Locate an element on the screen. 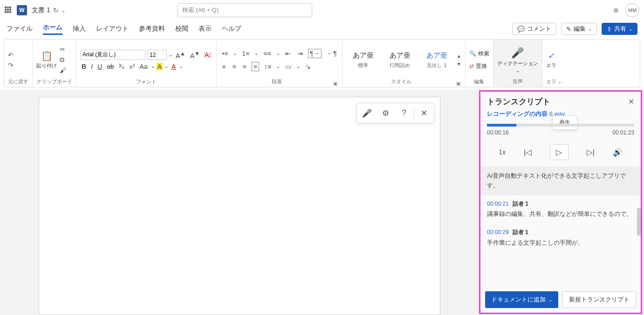 This screenshot has width=644, height=315. numbering-icon: 1≡ is located at coordinates (246, 54).